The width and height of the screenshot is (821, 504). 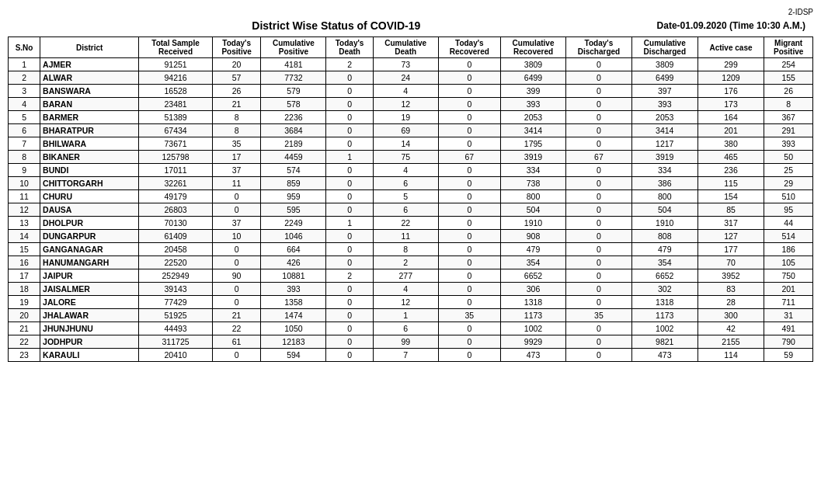 I want to click on table-cell: 399, so click(x=533, y=92).